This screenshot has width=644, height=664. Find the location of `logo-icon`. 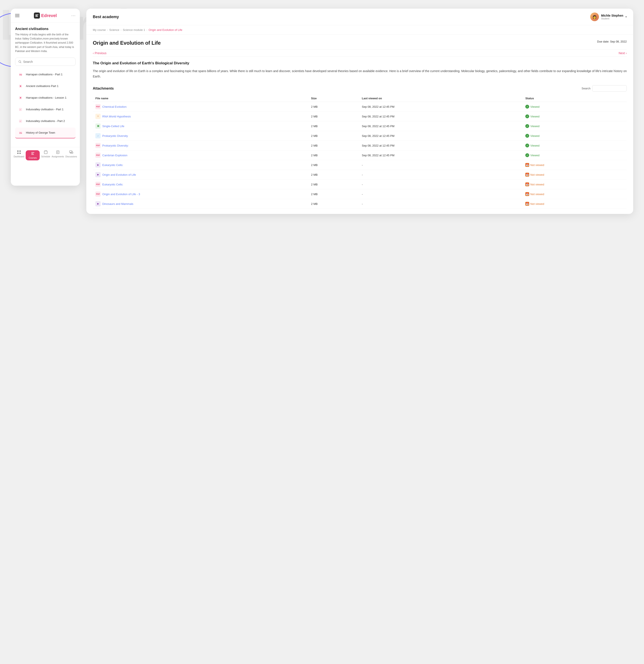

logo-icon is located at coordinates (37, 16).